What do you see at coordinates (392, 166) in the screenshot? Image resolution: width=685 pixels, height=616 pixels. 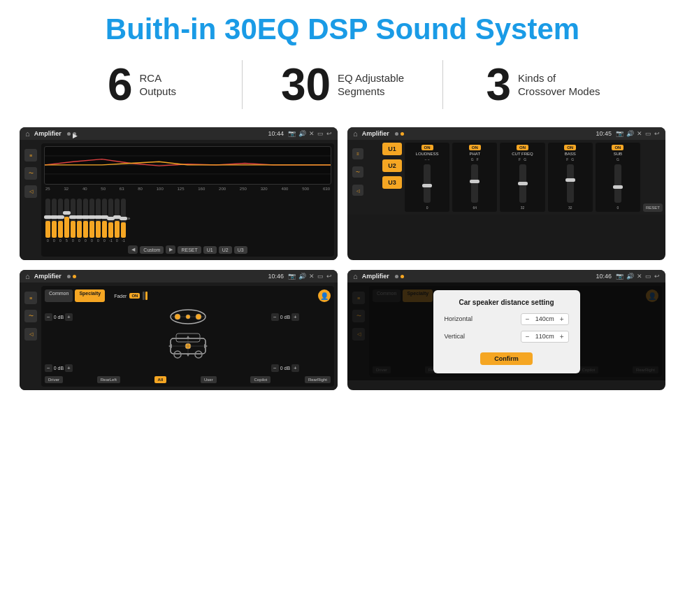 I see `u2-button: U2` at bounding box center [392, 166].